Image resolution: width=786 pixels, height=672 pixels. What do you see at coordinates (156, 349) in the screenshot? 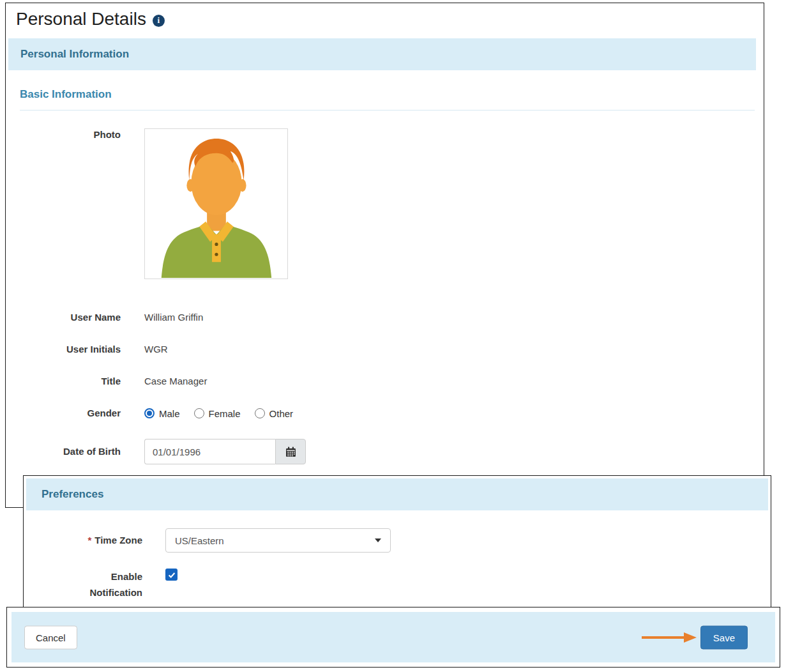
I see `user-initials-value: WGR` at bounding box center [156, 349].